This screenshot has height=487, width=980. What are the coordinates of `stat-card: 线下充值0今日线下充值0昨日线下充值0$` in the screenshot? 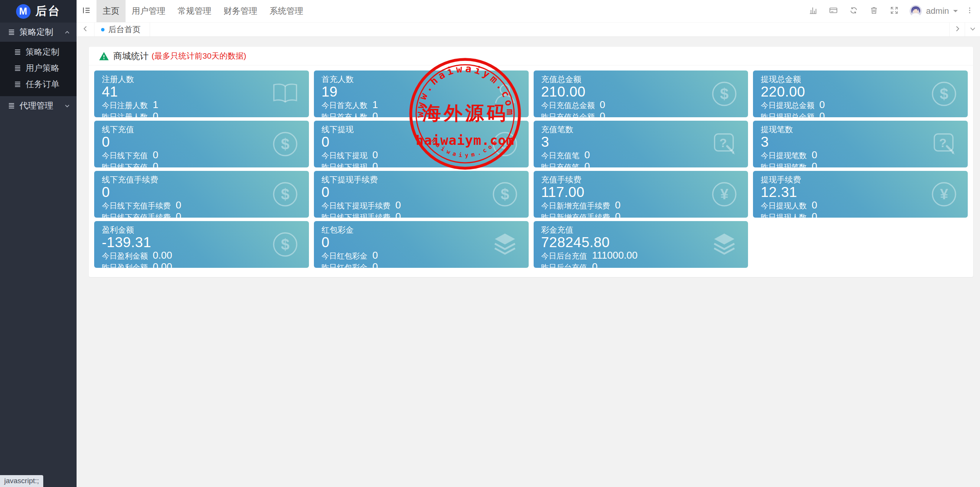 It's located at (201, 144).